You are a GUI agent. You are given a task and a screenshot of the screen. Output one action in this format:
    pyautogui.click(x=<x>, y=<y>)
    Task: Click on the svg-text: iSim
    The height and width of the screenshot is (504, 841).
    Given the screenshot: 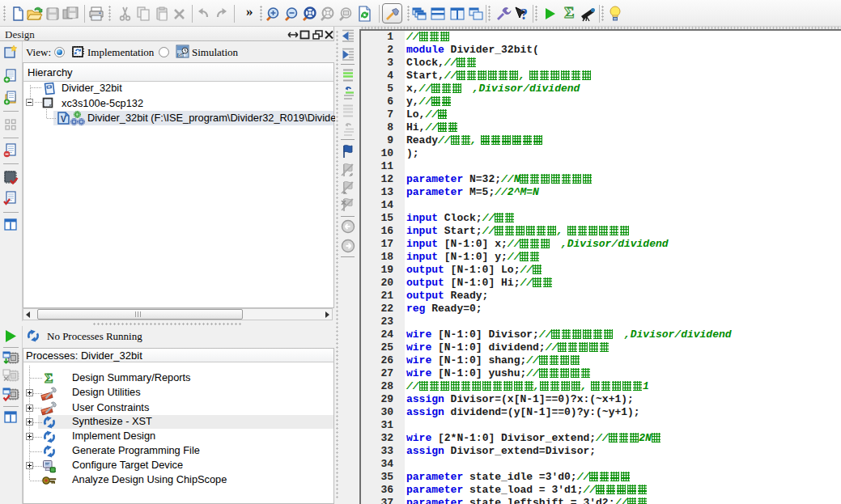 What is the action you would take?
    pyautogui.click(x=181, y=55)
    